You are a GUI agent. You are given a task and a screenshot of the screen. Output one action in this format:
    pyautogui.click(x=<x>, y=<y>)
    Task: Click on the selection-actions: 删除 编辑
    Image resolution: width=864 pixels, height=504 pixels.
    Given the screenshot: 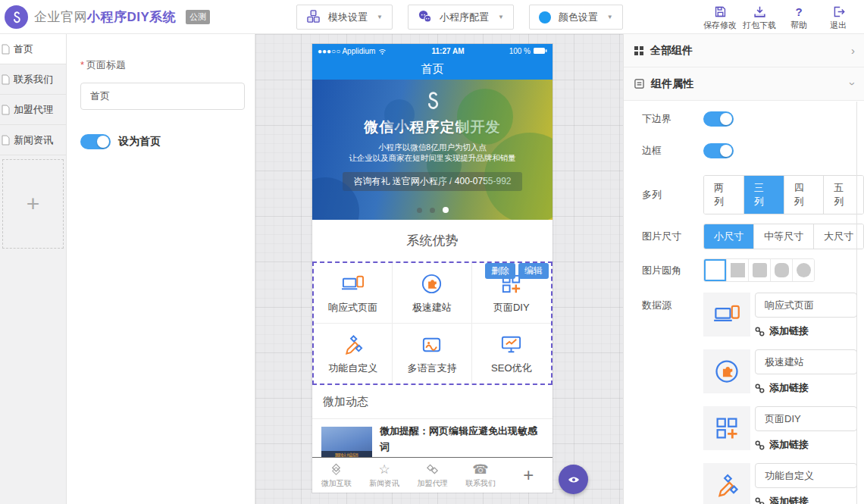 What is the action you would take?
    pyautogui.click(x=517, y=271)
    